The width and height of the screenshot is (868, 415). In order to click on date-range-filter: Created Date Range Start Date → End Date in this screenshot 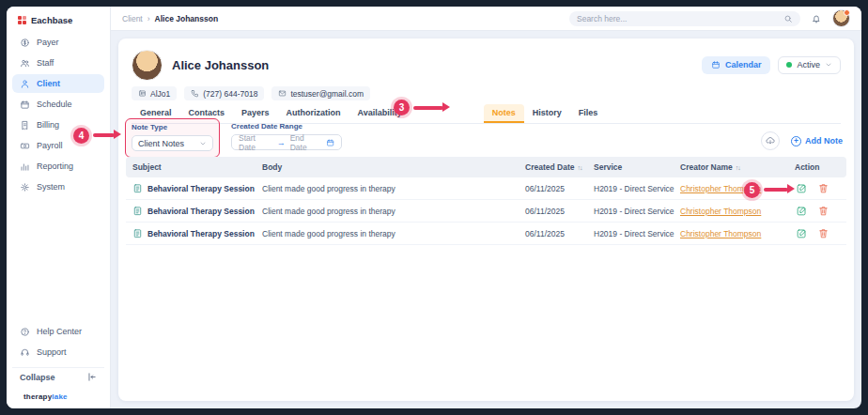, I will do `click(287, 136)`.